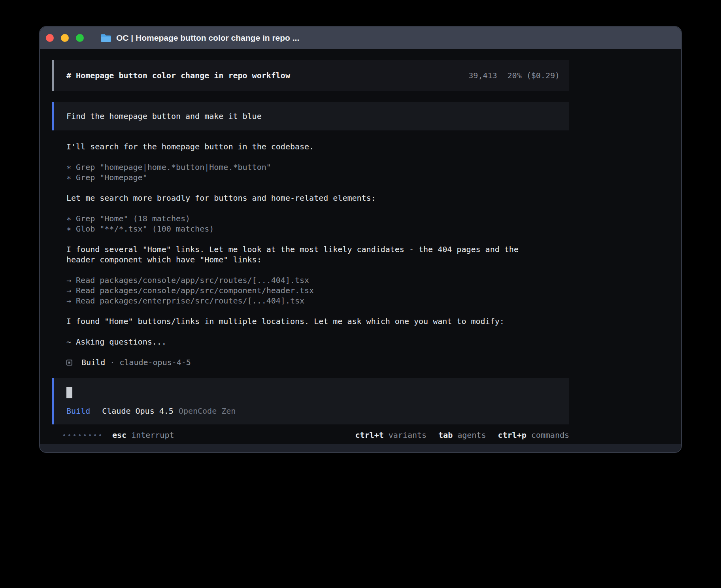 This screenshot has height=588, width=721. I want to click on agent-name: Build, so click(93, 362).